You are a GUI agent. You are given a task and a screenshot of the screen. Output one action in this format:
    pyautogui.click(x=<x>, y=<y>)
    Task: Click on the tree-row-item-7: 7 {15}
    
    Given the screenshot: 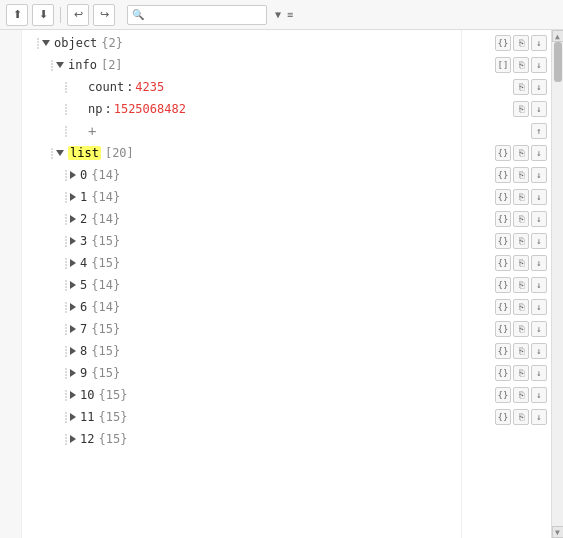 What is the action you would take?
    pyautogui.click(x=242, y=329)
    